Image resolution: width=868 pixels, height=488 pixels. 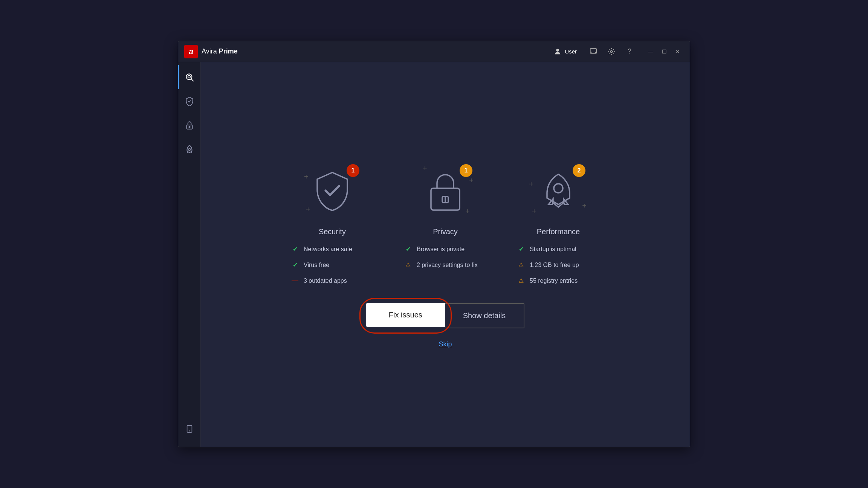 I want to click on status-item: ✔ Browser is private, so click(x=445, y=249).